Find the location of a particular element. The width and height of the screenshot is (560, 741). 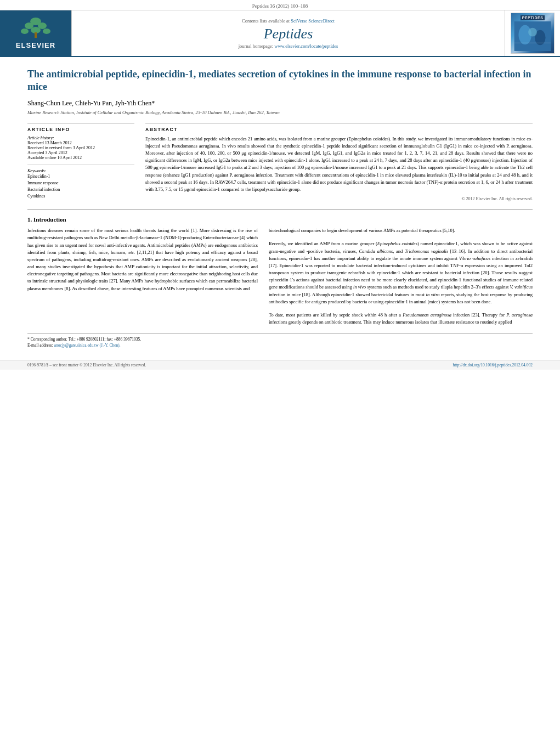

introduction-columns: Infectious diseases remain some of the m… is located at coordinates (280, 276).